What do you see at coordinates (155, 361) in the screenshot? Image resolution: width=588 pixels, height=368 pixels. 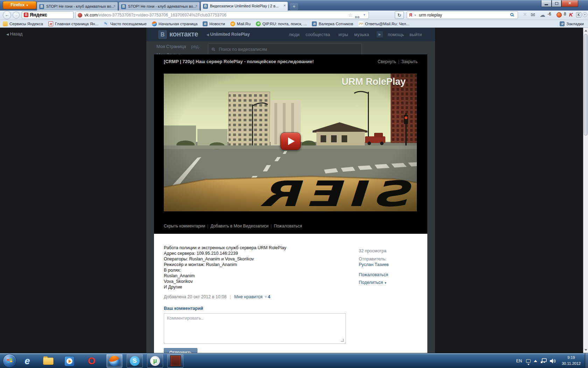 I see `utorrent-icon: µ` at bounding box center [155, 361].